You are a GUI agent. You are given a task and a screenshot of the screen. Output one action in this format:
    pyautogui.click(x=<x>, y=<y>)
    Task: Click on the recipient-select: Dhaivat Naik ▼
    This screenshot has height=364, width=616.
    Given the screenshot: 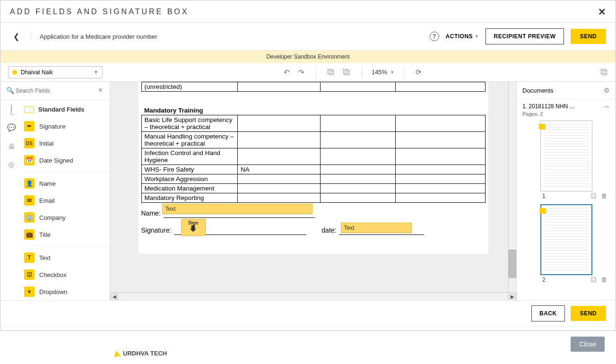 What is the action you would take?
    pyautogui.click(x=55, y=72)
    